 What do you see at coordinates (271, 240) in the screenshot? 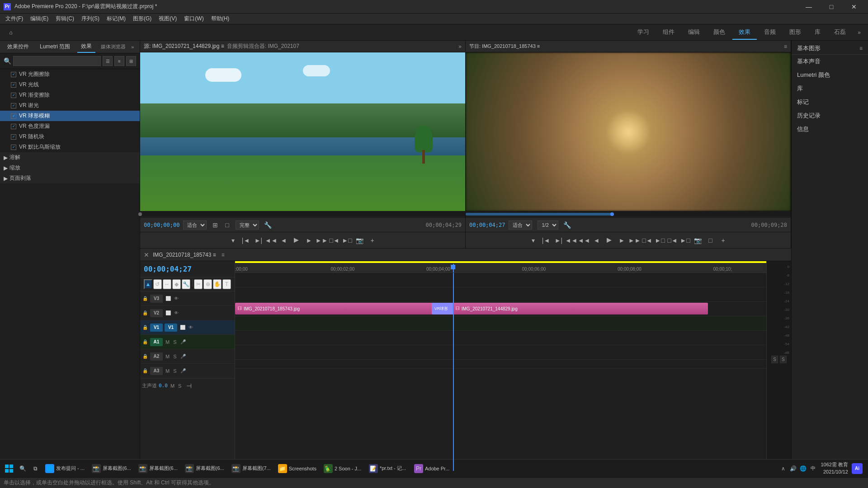
I see `source-rev-play: ◄◄` at bounding box center [271, 240].